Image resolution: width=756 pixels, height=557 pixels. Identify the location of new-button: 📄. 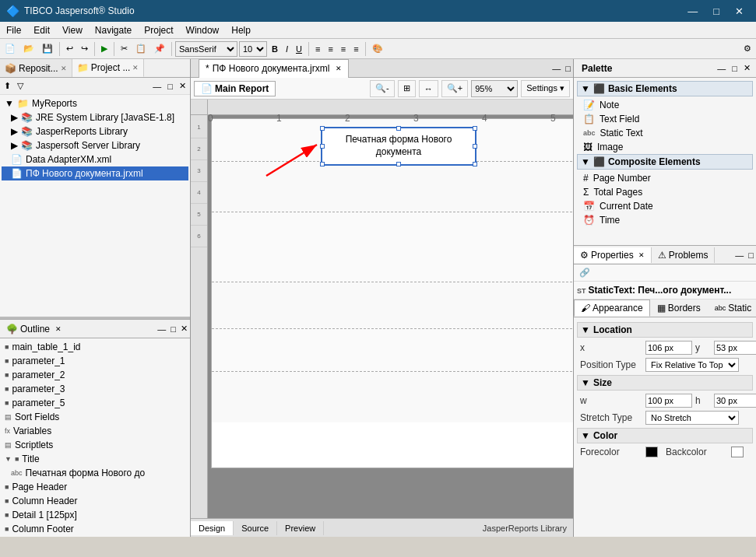
(10, 49).